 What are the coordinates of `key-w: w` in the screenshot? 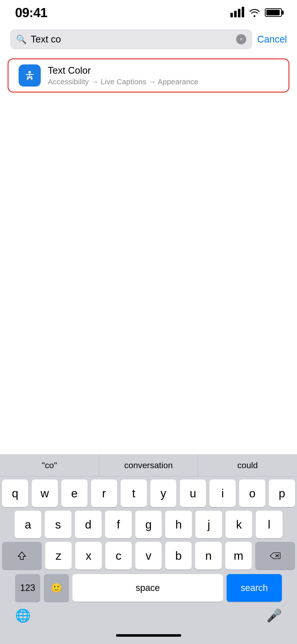 It's located at (45, 493).